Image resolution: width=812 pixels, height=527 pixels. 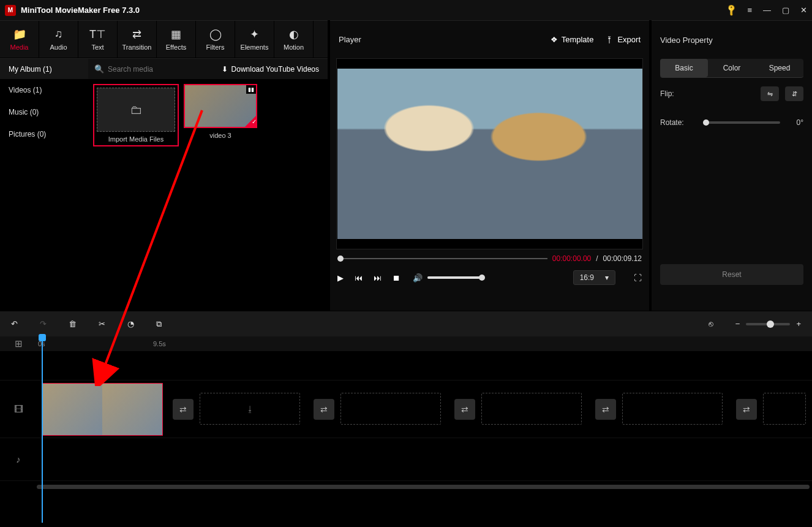 What do you see at coordinates (638, 278) in the screenshot?
I see `fullscreen-button: ⛶` at bounding box center [638, 278].